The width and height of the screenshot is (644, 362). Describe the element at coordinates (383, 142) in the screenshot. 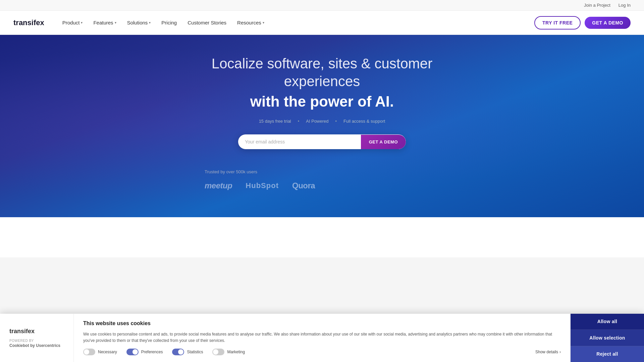

I see `hero-get-demo-button: GET A DEMO` at that location.